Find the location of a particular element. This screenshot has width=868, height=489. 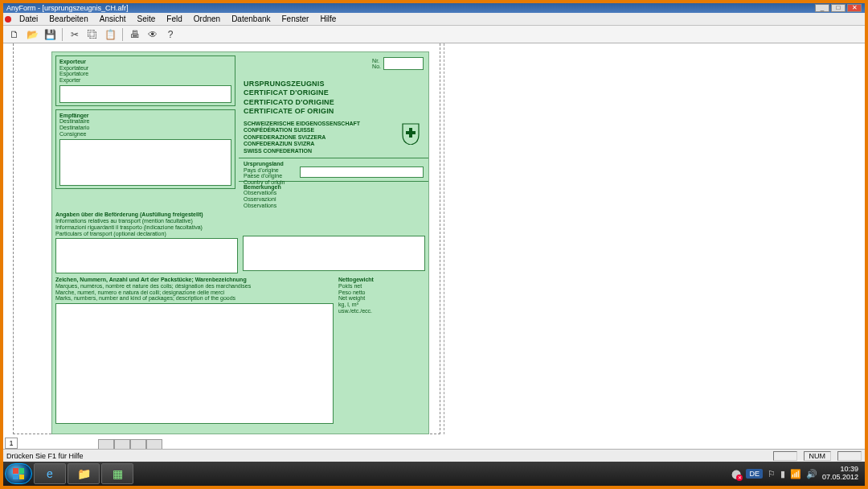

print-button: 🖶 is located at coordinates (135, 35).